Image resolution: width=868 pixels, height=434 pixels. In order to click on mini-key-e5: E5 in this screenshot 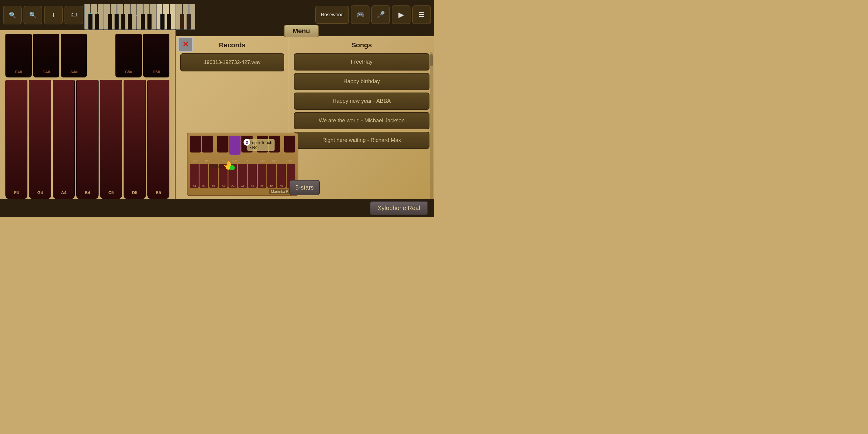, I will do `click(281, 176)`.